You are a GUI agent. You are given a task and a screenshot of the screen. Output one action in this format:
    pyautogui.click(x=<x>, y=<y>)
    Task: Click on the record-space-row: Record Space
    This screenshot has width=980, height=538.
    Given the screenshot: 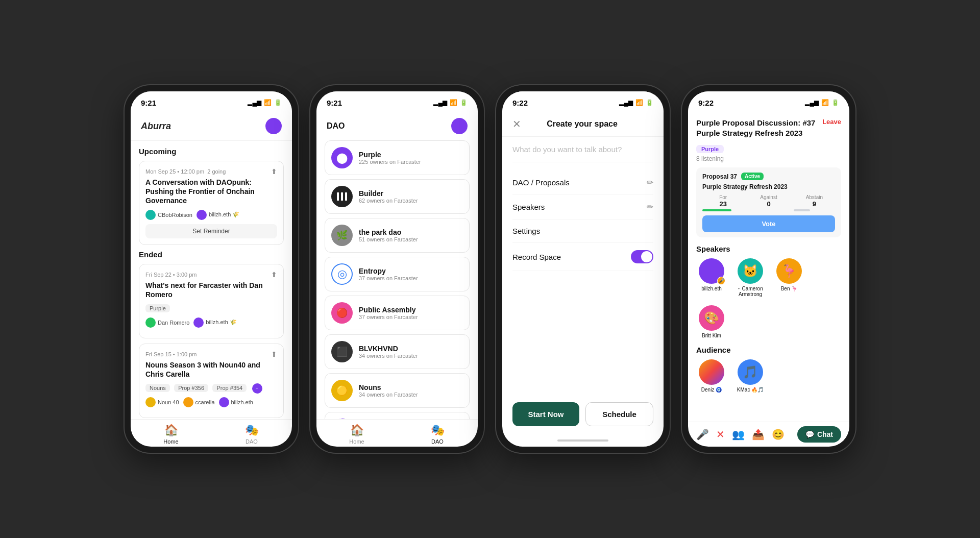 What is the action you would take?
    pyautogui.click(x=583, y=257)
    